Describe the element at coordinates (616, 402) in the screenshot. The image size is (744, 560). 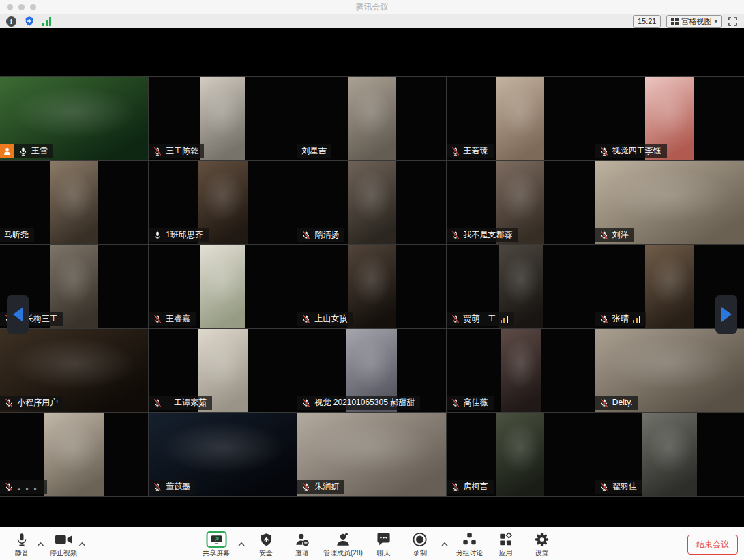
I see `participant-tag: Deity.` at that location.